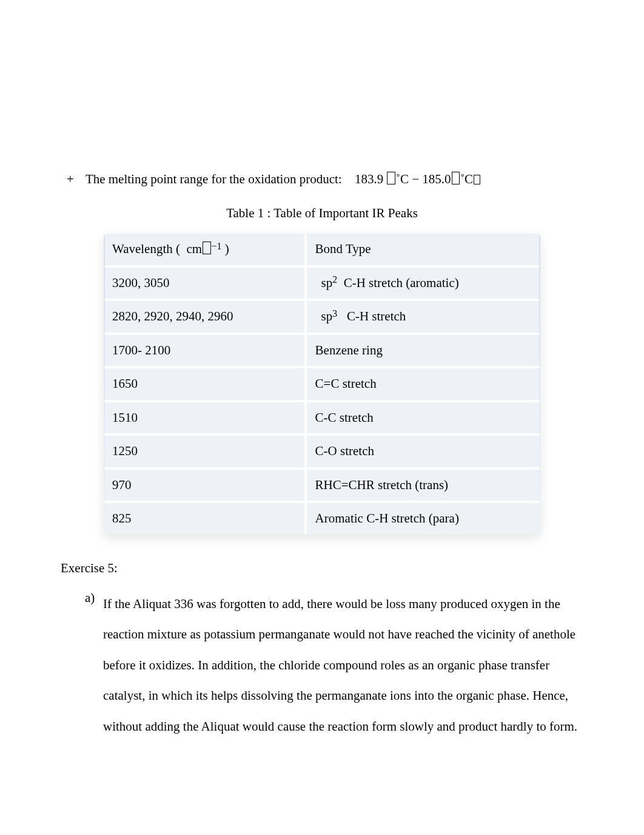 The width and height of the screenshot is (644, 835). Describe the element at coordinates (423, 250) in the screenshot. I see `col-bond-header: Bond Type` at that location.